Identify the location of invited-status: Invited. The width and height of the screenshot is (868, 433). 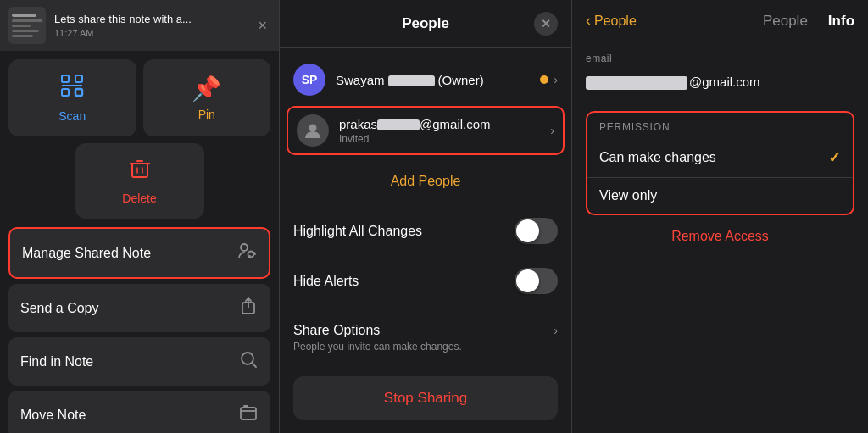
(439, 139).